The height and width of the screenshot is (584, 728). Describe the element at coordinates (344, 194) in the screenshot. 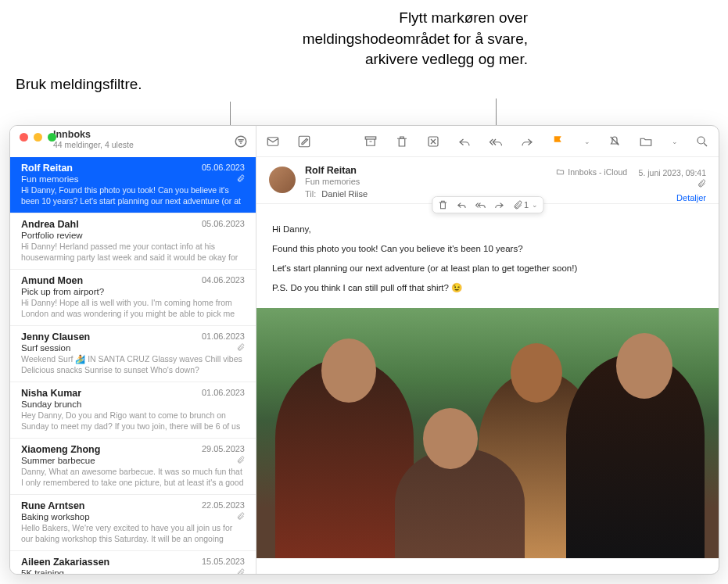

I see `to-recipient: Daniel Riise` at that location.